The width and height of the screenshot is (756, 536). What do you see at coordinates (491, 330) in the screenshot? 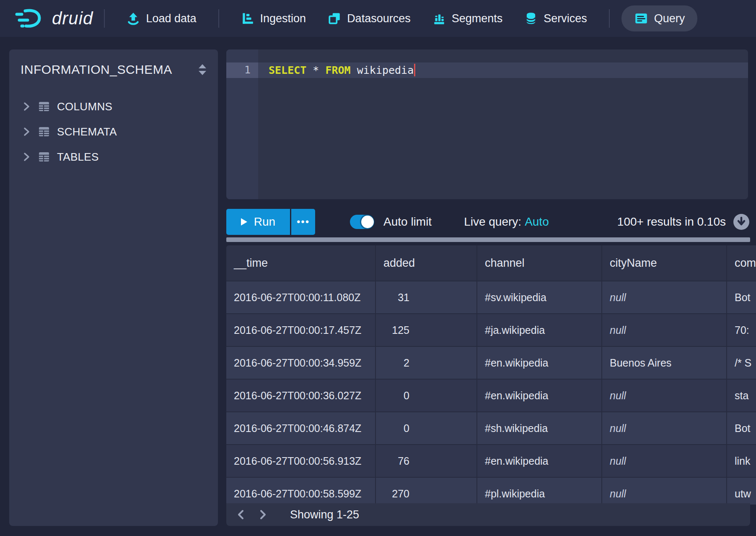
I see `table-row: 2016-06-27T00:00:17.457Z 125 #ja.wikiped…` at bounding box center [491, 330].